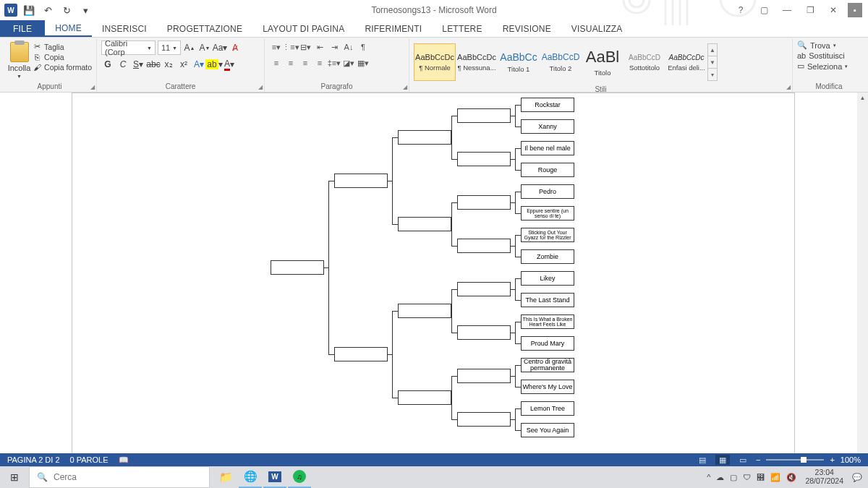  Describe the element at coordinates (709, 477) in the screenshot. I see `tray-chevron-icon: ^` at that location.